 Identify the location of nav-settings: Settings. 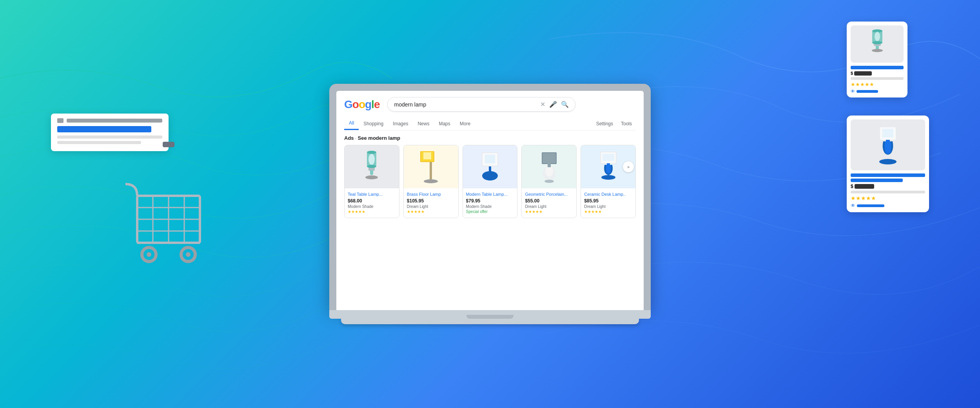
(604, 124).